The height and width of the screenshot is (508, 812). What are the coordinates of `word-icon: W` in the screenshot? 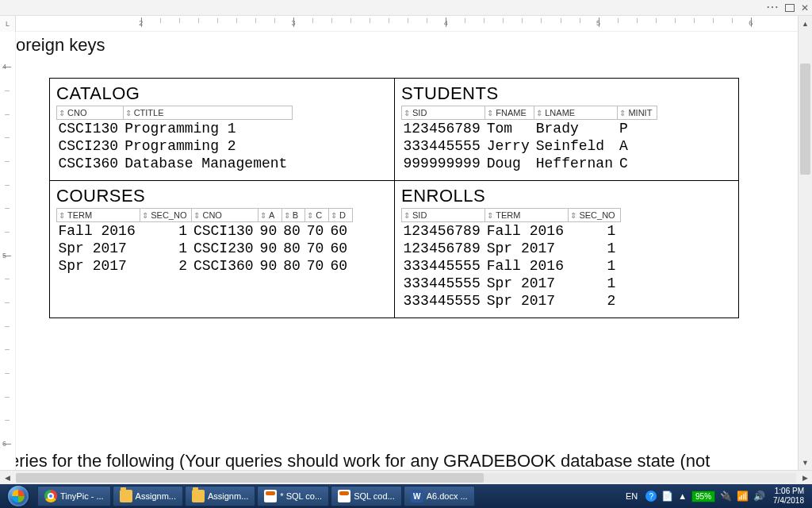 It's located at (417, 496).